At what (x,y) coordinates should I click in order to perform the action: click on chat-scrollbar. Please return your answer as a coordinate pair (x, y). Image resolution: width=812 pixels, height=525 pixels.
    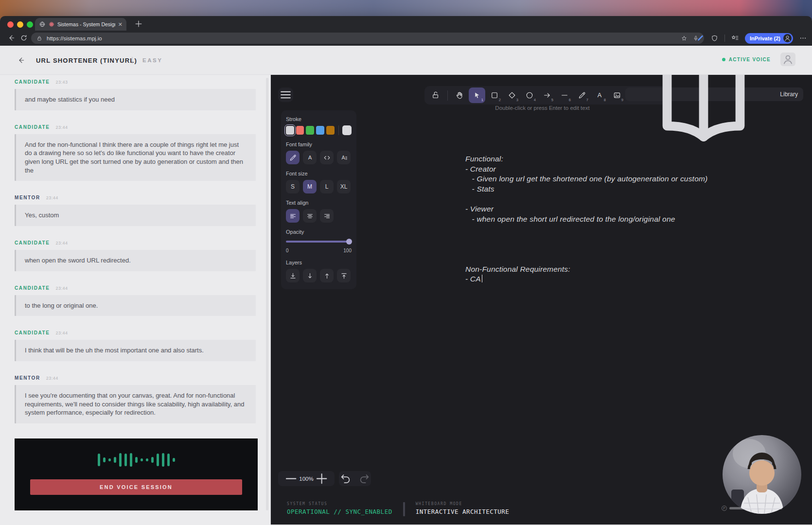
    Looking at the image, I should click on (267, 294).